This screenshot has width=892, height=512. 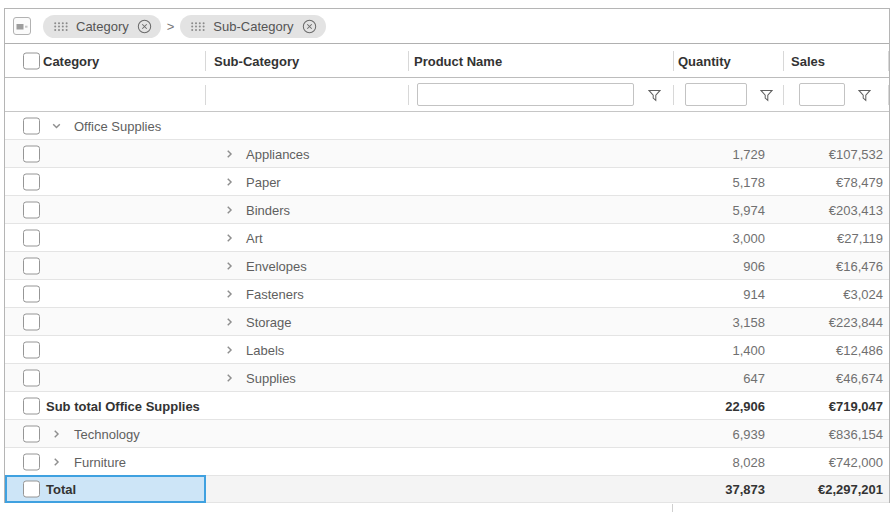 What do you see at coordinates (822, 94) in the screenshot?
I see `sales-filter-input` at bounding box center [822, 94].